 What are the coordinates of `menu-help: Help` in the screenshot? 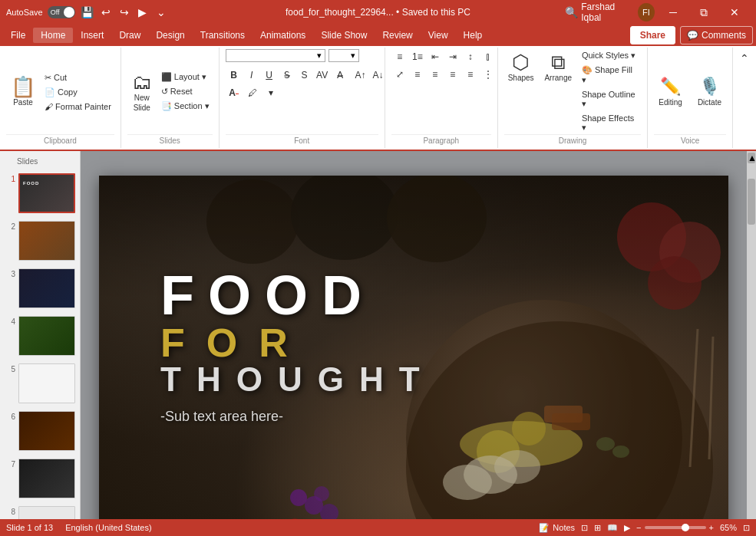 It's located at (473, 35).